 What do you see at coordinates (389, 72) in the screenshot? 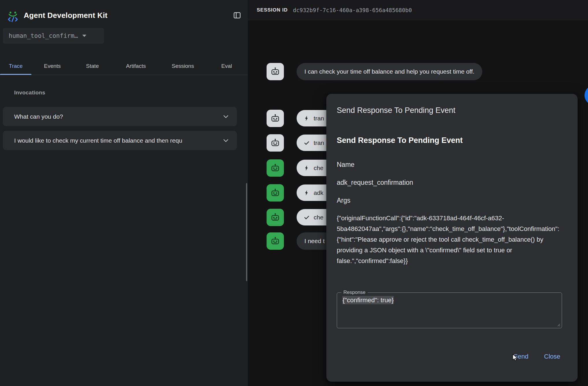
I see `bot-message-bubble: I can check your time off balance and he…` at bounding box center [389, 72].